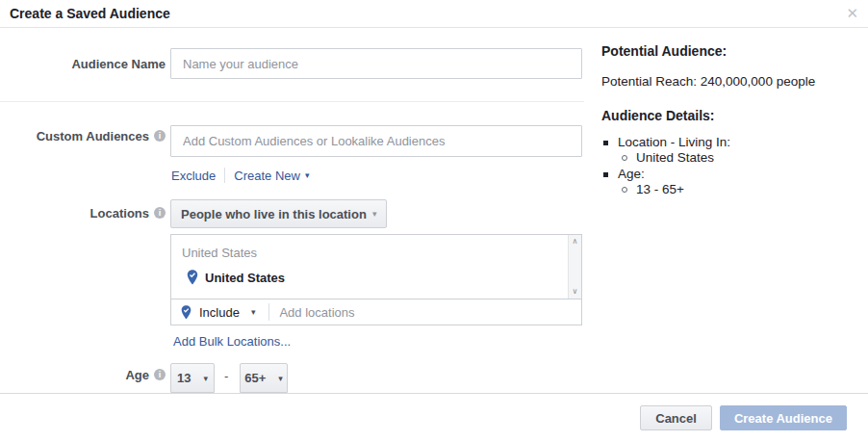 Image resolution: width=868 pixels, height=442 pixels. What do you see at coordinates (232, 341) in the screenshot?
I see `add-bulk-locations-link: Add Bulk Locations...` at bounding box center [232, 341].